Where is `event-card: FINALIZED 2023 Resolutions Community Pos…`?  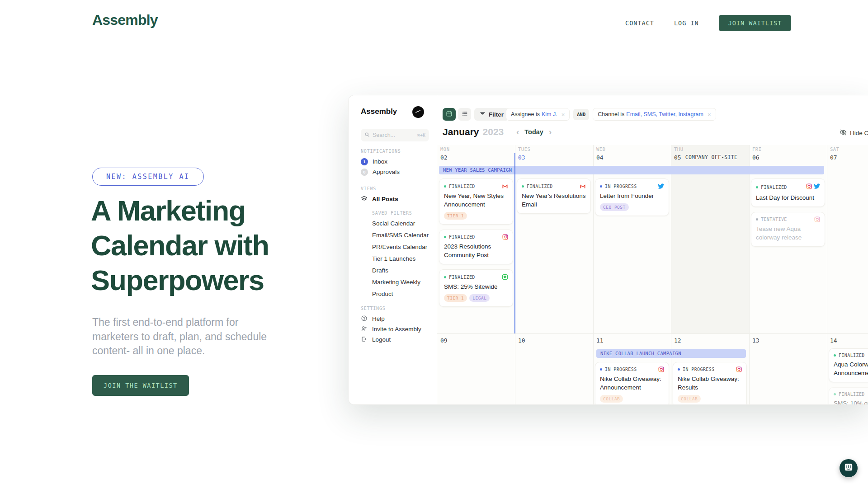 event-card: FINALIZED 2023 Resolutions Community Pos… is located at coordinates (476, 247).